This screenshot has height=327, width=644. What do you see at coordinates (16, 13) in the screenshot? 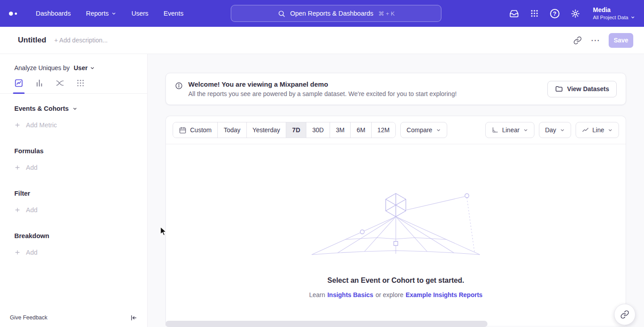
I see `logo-dot-small` at bounding box center [16, 13].